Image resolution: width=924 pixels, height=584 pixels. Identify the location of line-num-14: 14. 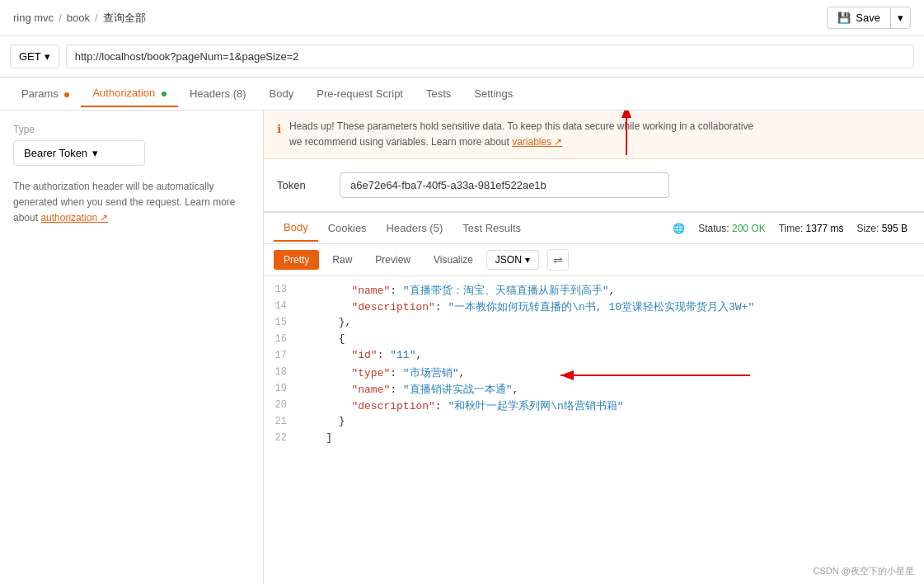
(280, 308).